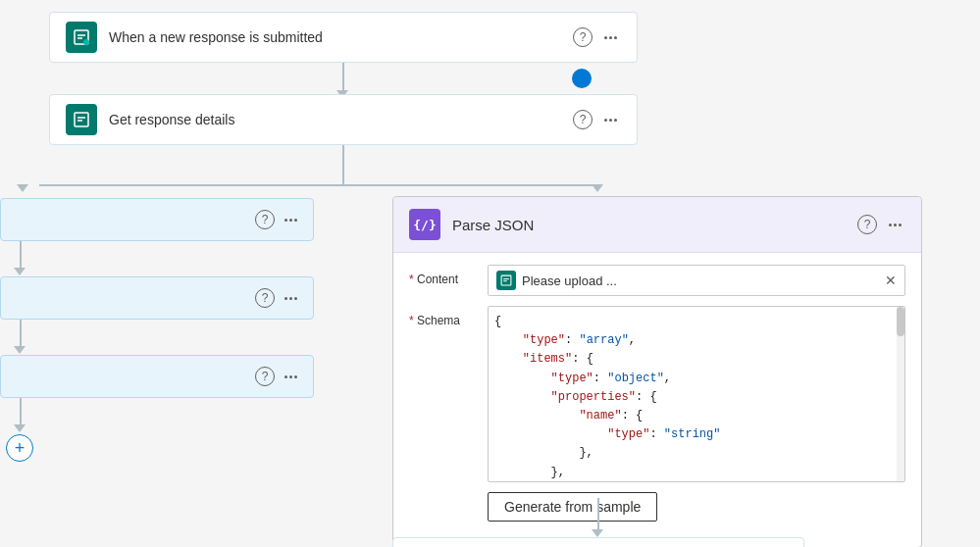  Describe the element at coordinates (610, 120) in the screenshot. I see `get-response-more-btn` at that location.